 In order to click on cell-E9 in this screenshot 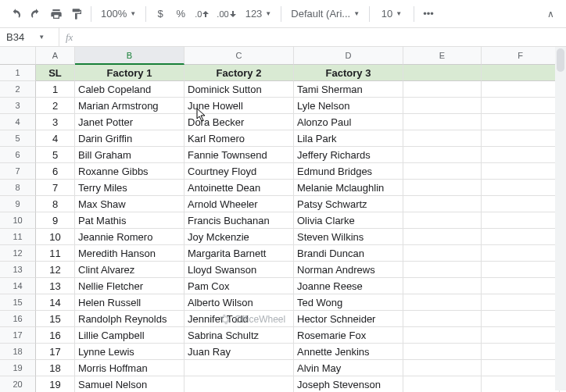, I will do `click(442, 205)`.